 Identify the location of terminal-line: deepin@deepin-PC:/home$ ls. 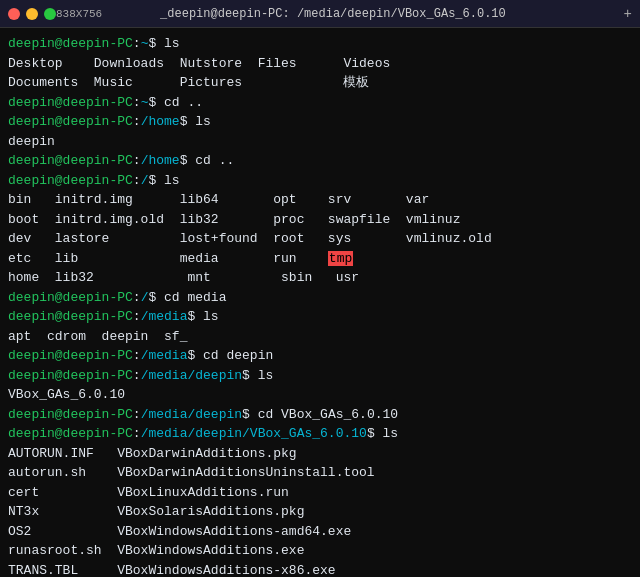
(320, 122).